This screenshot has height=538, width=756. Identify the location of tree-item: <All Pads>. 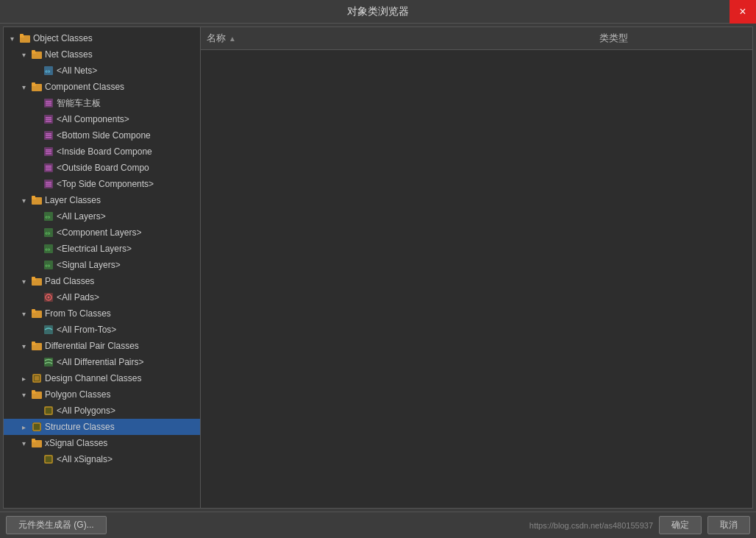
(101, 297).